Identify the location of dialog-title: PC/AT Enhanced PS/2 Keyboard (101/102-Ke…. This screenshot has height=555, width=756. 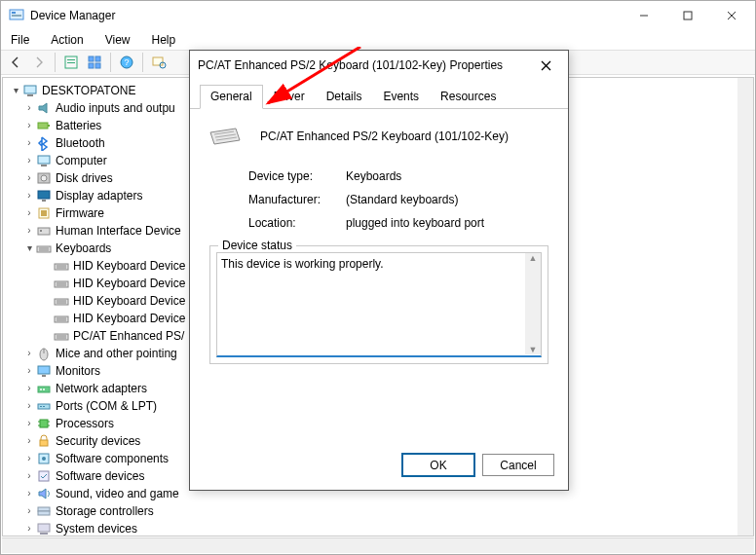
(351, 65).